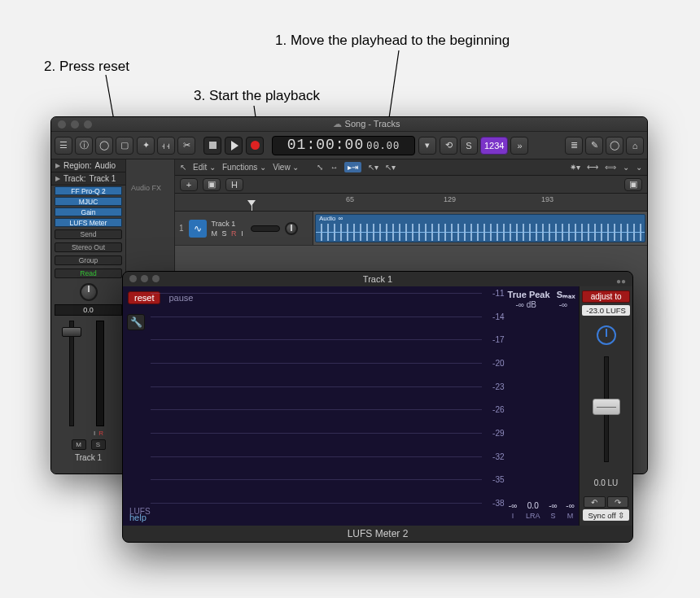  Describe the element at coordinates (79, 444) in the screenshot. I see `mute-button: M` at that location.